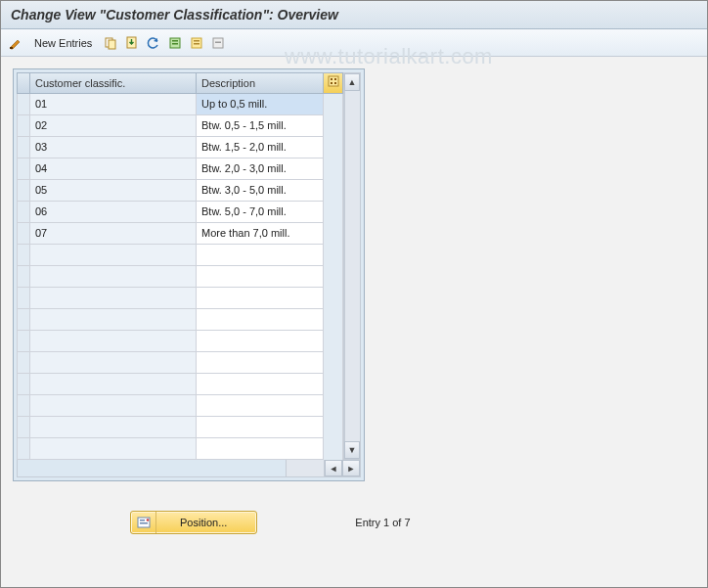  What do you see at coordinates (23, 83) in the screenshot?
I see `selector-header` at bounding box center [23, 83].